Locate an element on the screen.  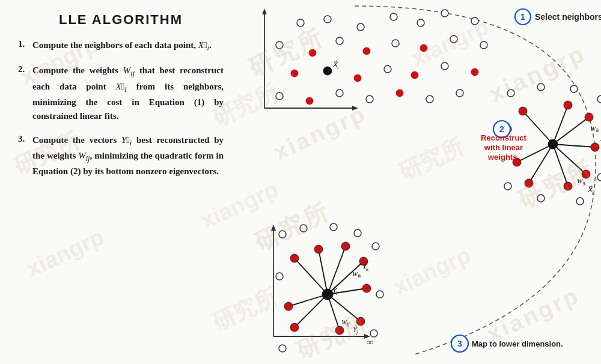
steps-list: 1. Compute the neighbors of each data po… is located at coordinates (121, 109).